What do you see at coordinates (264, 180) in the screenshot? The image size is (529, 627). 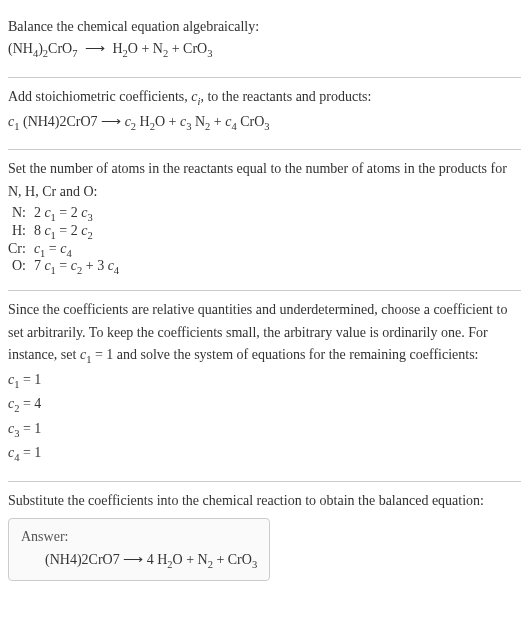 I see `atom-eq-title: Set the number of atoms in the reactants…` at bounding box center [264, 180].